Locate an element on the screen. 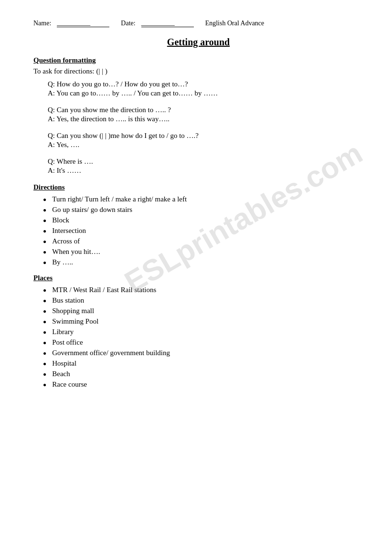  q1: Q: How do you go to…? / How do you get t… is located at coordinates (205, 84).